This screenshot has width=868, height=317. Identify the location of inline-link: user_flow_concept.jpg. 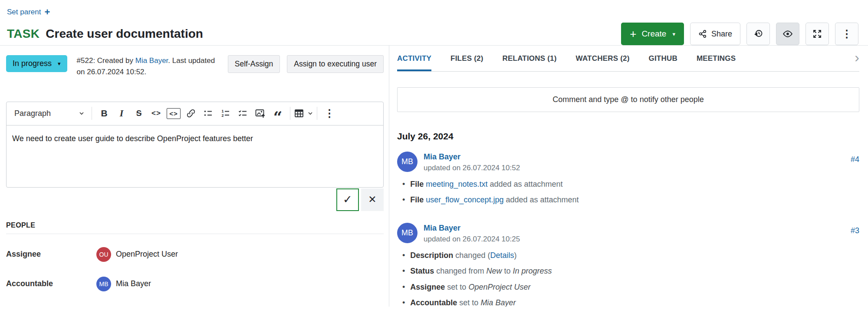
(464, 200).